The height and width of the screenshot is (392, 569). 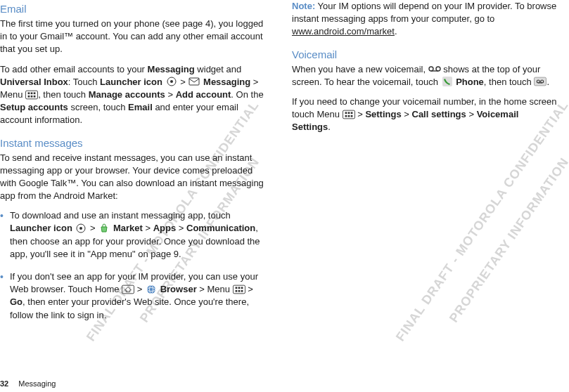 What do you see at coordinates (134, 96) in the screenshot?
I see `email-para-2: To add other email accounts to your Mess…` at bounding box center [134, 96].